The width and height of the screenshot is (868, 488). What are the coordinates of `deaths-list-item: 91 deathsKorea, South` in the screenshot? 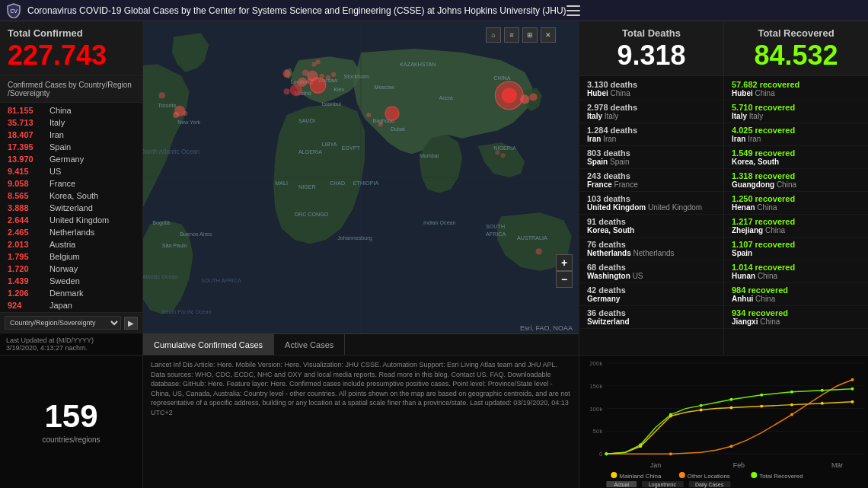 It's located at (652, 226).